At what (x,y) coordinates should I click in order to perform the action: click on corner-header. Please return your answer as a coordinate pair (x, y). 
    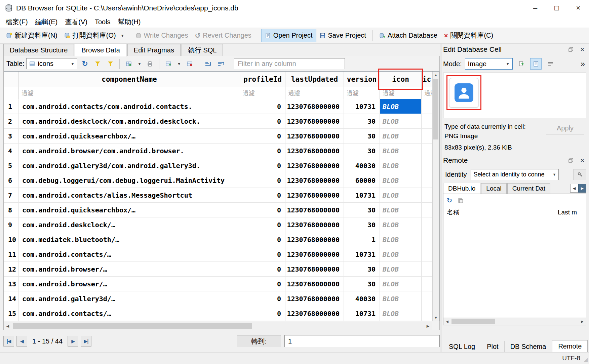
    Looking at the image, I should click on (11, 79).